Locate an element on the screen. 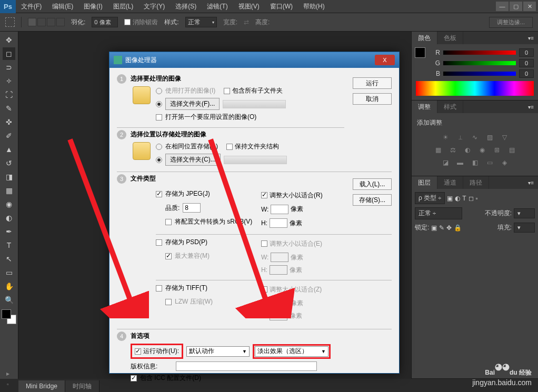 Image resolution: width=538 pixels, height=392 pixels. mini-bridge-tab: Mini Bridge is located at coordinates (42, 386).